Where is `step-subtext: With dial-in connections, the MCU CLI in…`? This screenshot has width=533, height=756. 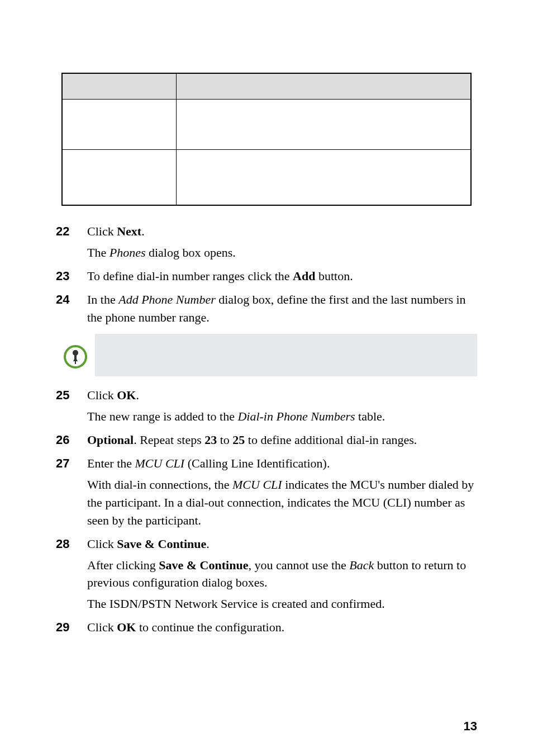
step-subtext: With dial-in connections, the MCU CLI in… is located at coordinates (282, 503).